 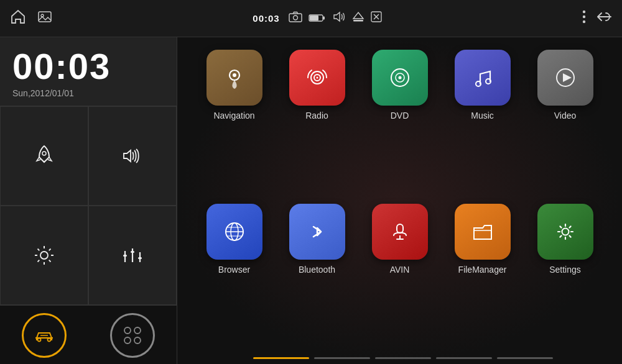 I want to click on camera-status-icon, so click(x=295, y=19).